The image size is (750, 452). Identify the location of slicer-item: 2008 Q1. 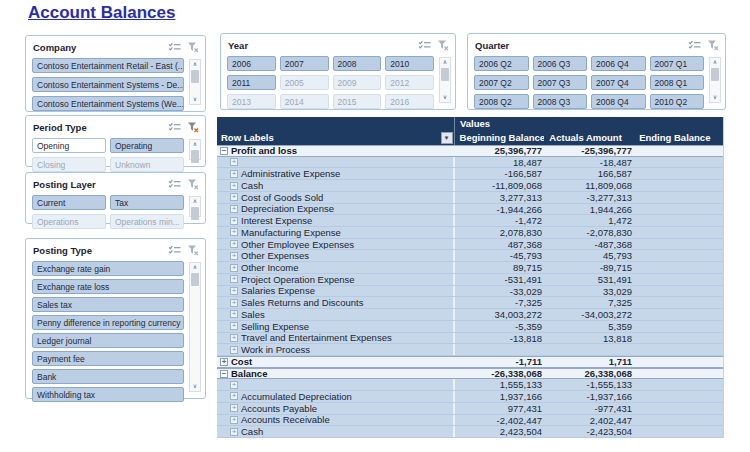
(678, 82).